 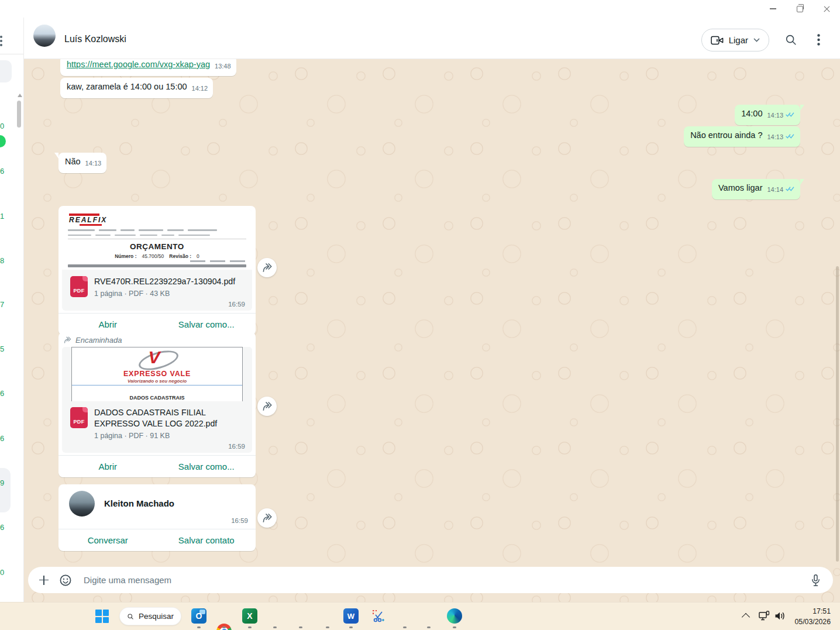 What do you see at coordinates (455, 616) in the screenshot?
I see `edge-icon` at bounding box center [455, 616].